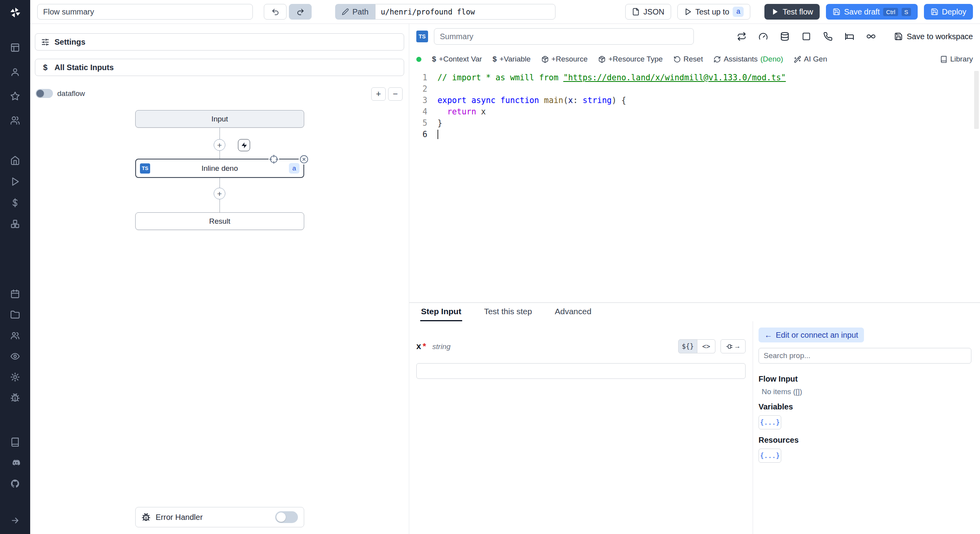  I want to click on typescript-badge: TS, so click(422, 36).